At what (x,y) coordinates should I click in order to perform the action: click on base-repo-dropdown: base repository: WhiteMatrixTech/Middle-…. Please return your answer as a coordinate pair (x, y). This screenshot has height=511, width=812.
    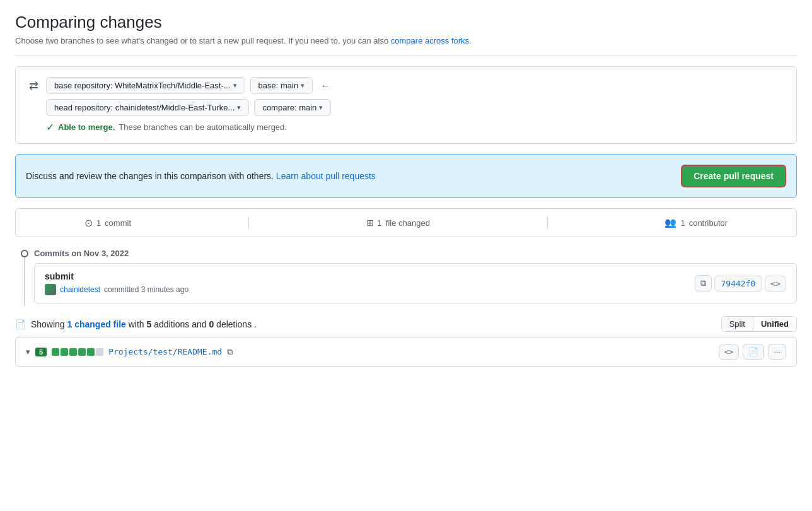
    Looking at the image, I should click on (146, 86).